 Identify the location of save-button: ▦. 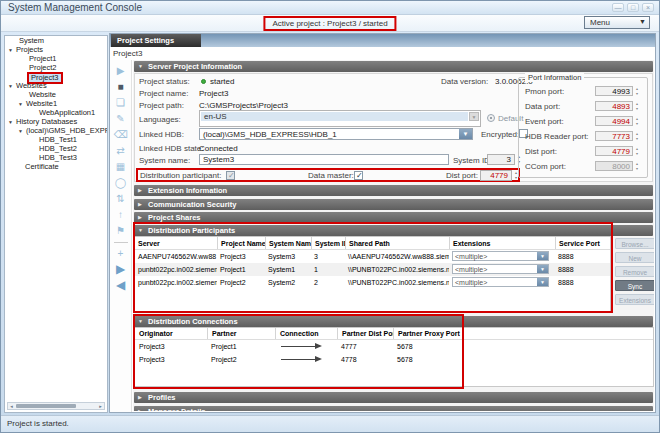
(121, 166).